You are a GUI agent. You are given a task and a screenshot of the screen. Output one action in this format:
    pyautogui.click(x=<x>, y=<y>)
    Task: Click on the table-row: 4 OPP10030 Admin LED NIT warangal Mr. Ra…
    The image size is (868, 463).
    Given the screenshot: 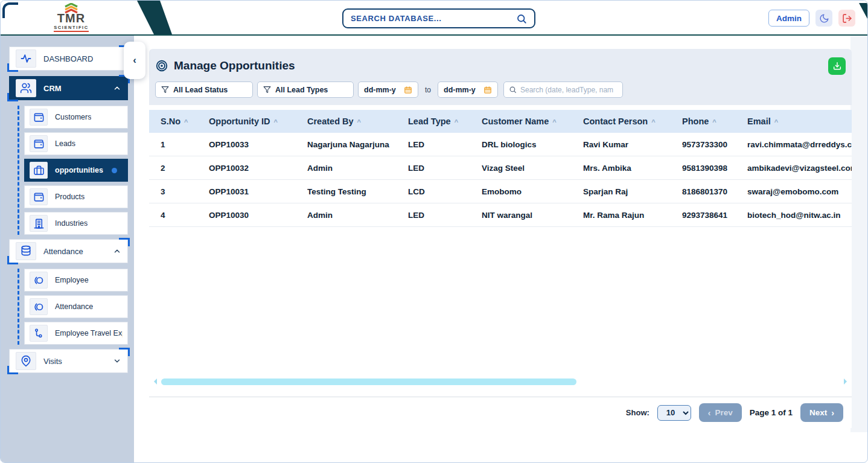 What is the action you would take?
    pyautogui.click(x=500, y=215)
    